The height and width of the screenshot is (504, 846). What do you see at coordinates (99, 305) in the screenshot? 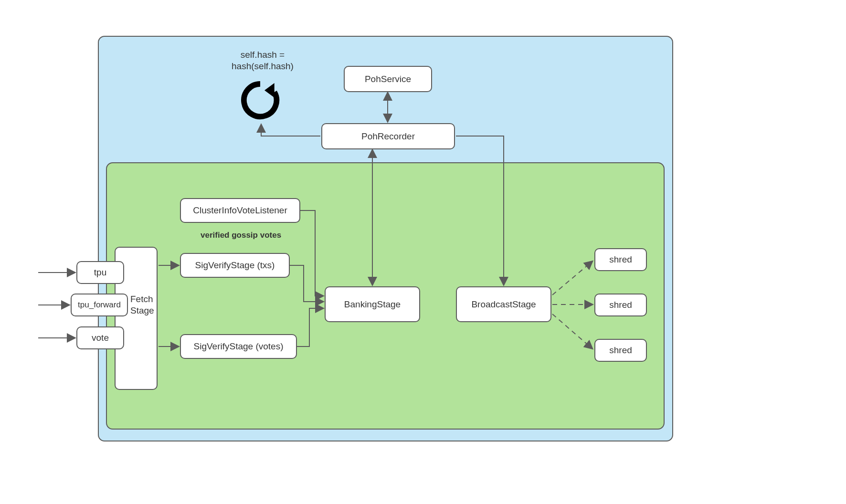
I see `tpu-forward-input-node: tpu_forward` at bounding box center [99, 305].